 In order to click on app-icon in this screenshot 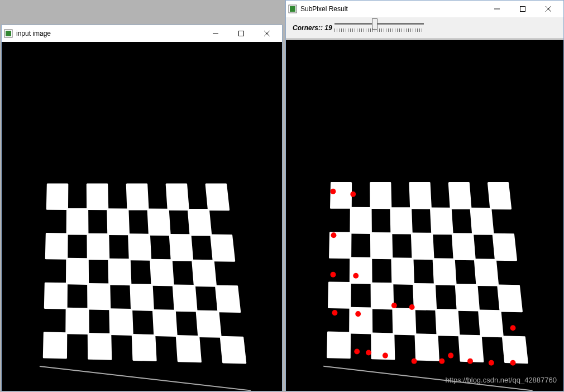, I will do `click(8, 34)`.